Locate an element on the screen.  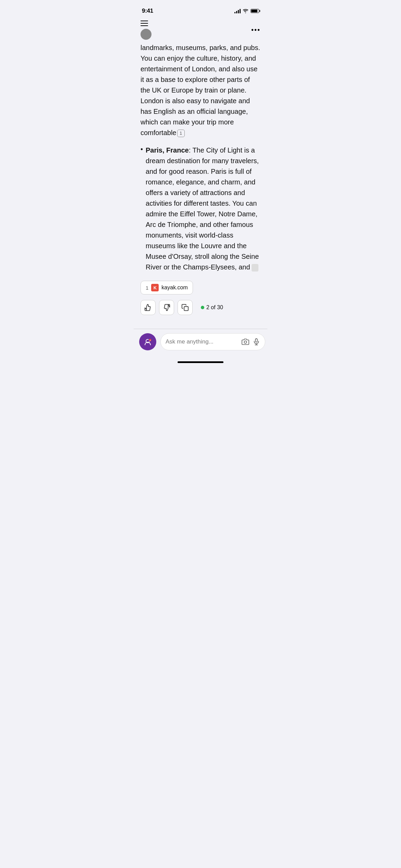
progress-badge: 2 of 30 is located at coordinates (212, 308).